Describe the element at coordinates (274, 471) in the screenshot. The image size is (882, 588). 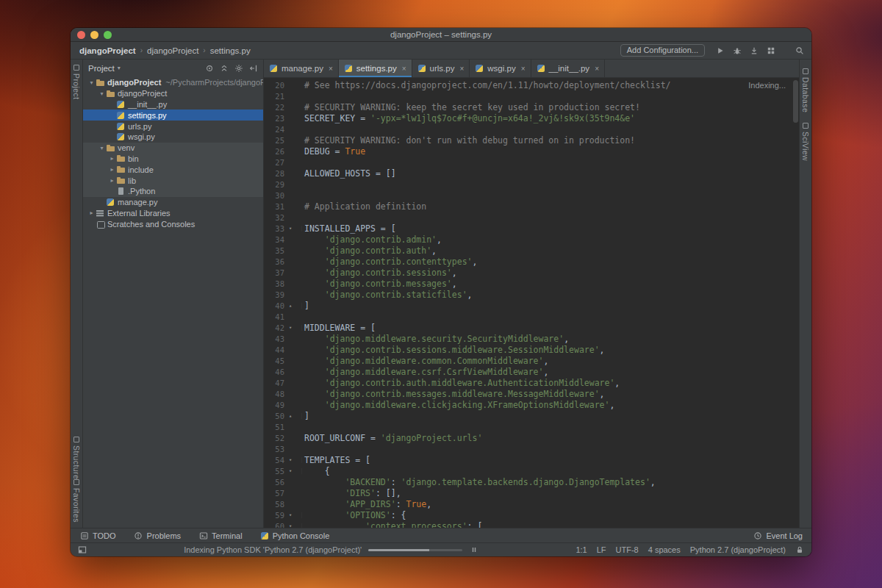
I see `line-number: 55` at that location.